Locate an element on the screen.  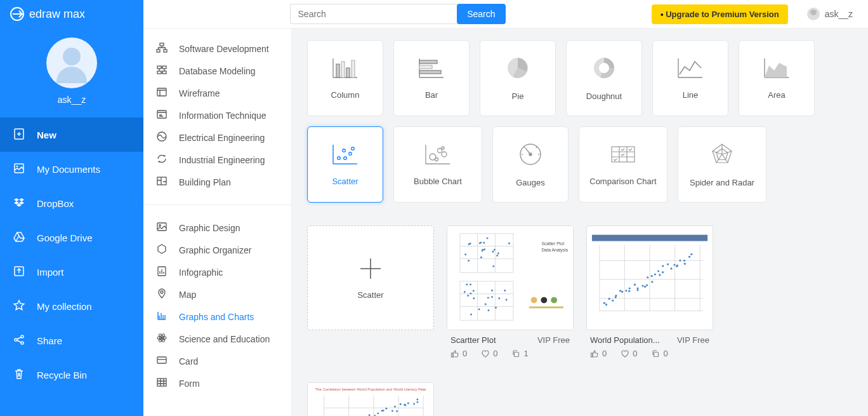
user-menu: ask__z is located at coordinates (830, 14).